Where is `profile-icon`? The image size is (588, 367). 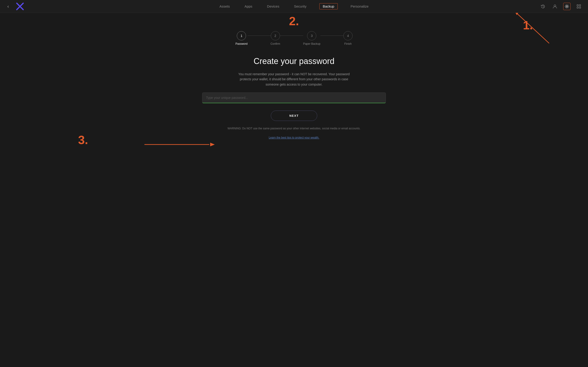
profile-icon is located at coordinates (555, 6).